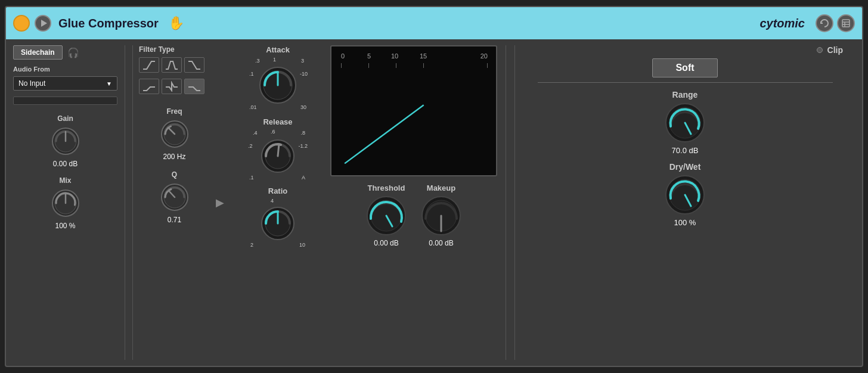 The image size is (868, 373). What do you see at coordinates (44, 23) in the screenshot?
I see `play-icon` at bounding box center [44, 23].